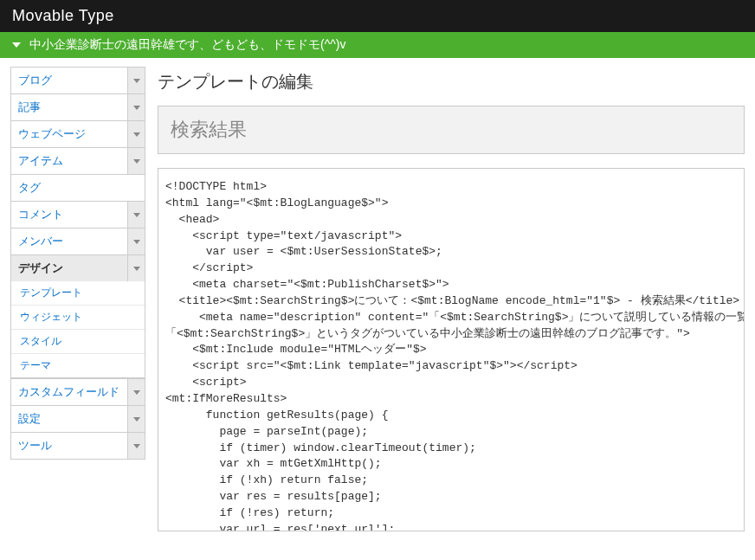 This screenshot has height=560, width=755. Describe the element at coordinates (378, 45) in the screenshot. I see `site-selector-bar: 中小企業診断士の遠田幹雄です、どもども、ドモドモ(^^)v` at that location.